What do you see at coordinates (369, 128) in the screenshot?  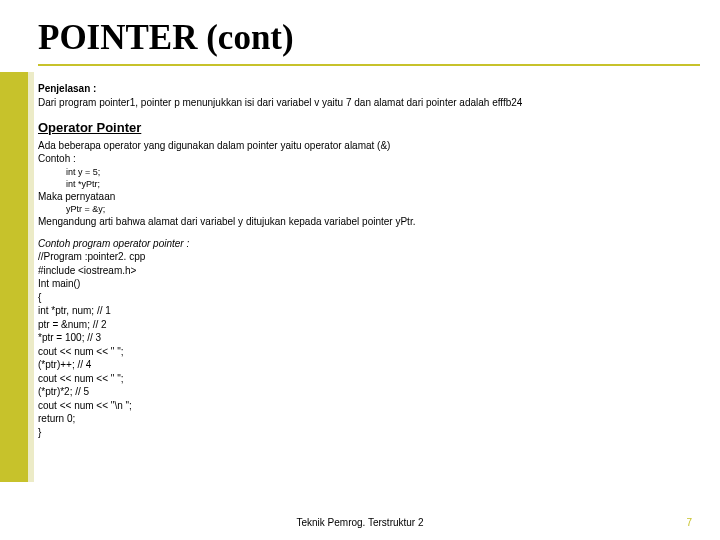 I see `section-heading: Operator Pointer` at bounding box center [369, 128].